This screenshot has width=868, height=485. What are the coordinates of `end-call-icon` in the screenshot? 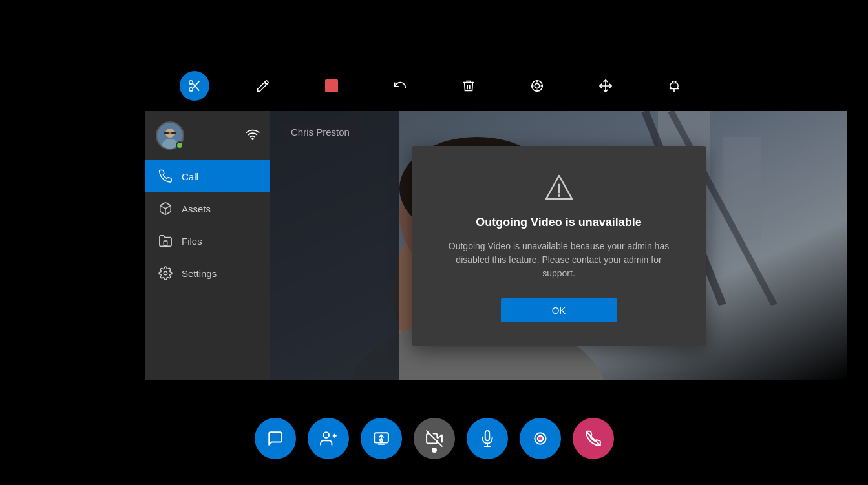 It's located at (593, 439).